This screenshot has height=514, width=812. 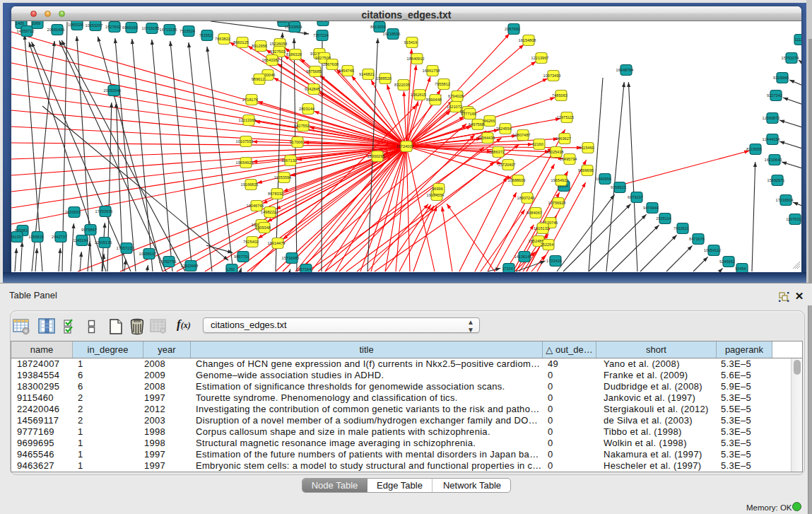 What do you see at coordinates (105, 211) in the screenshot?
I see `svg-text: 17353936` at bounding box center [105, 211].